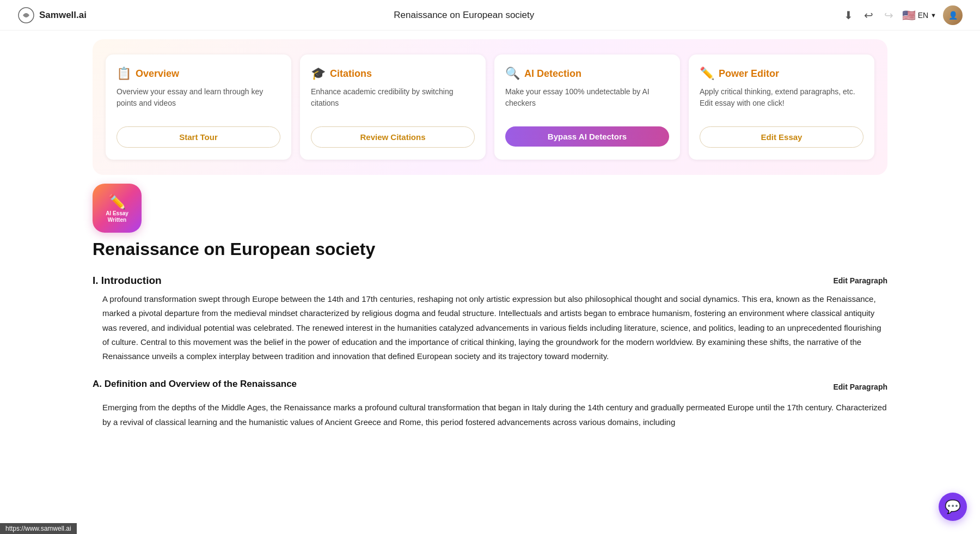  Describe the element at coordinates (782, 137) in the screenshot. I see `edit-essay-button: Edit Essay` at that location.